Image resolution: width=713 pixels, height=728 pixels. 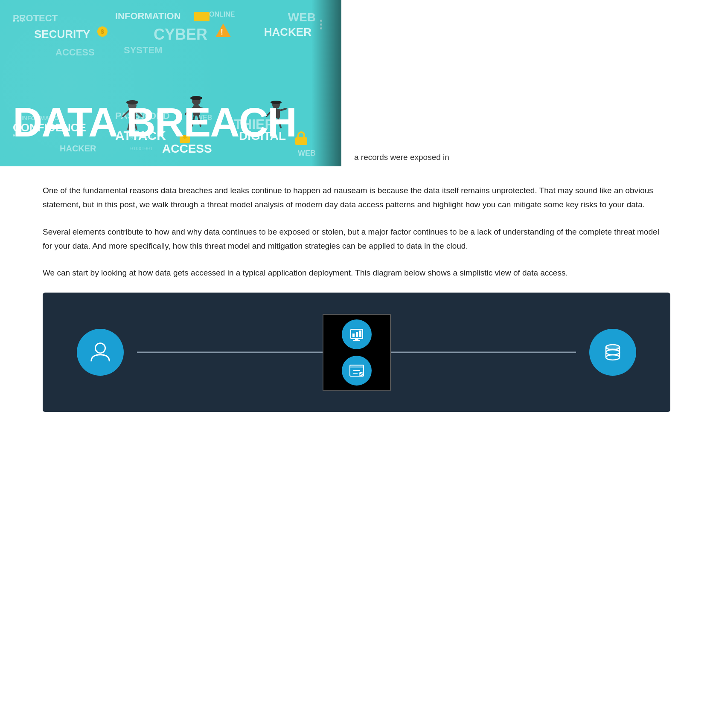 What do you see at coordinates (288, 32) in the screenshot?
I see `wc-hacker1: HACKER` at bounding box center [288, 32].